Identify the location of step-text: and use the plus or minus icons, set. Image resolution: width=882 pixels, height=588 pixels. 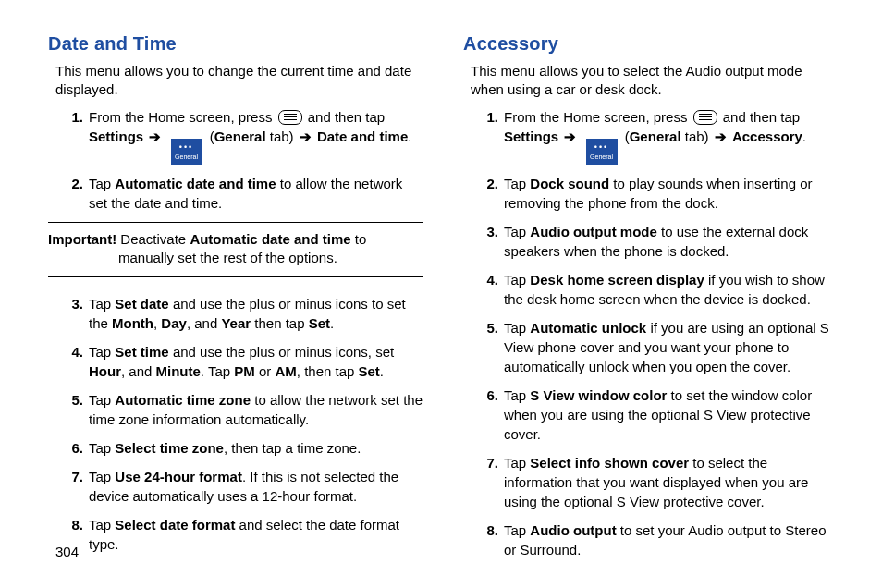
(281, 351).